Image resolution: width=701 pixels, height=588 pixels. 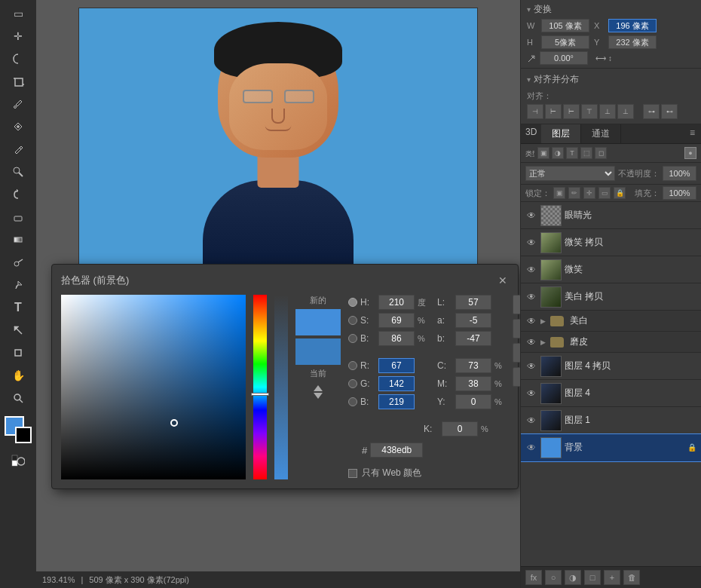 What do you see at coordinates (18, 172) in the screenshot?
I see `tool-clone-stamp` at bounding box center [18, 172].